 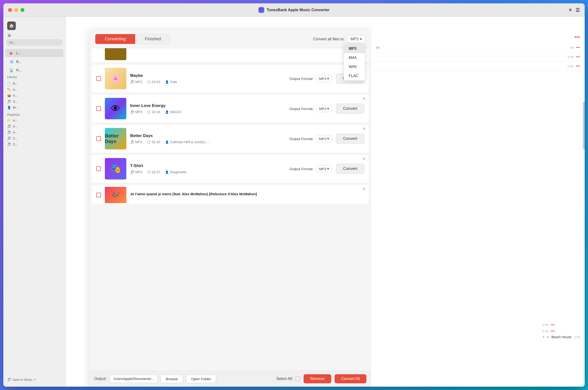 I want to click on format-chevron-icon-4: ▾, so click(x=328, y=169).